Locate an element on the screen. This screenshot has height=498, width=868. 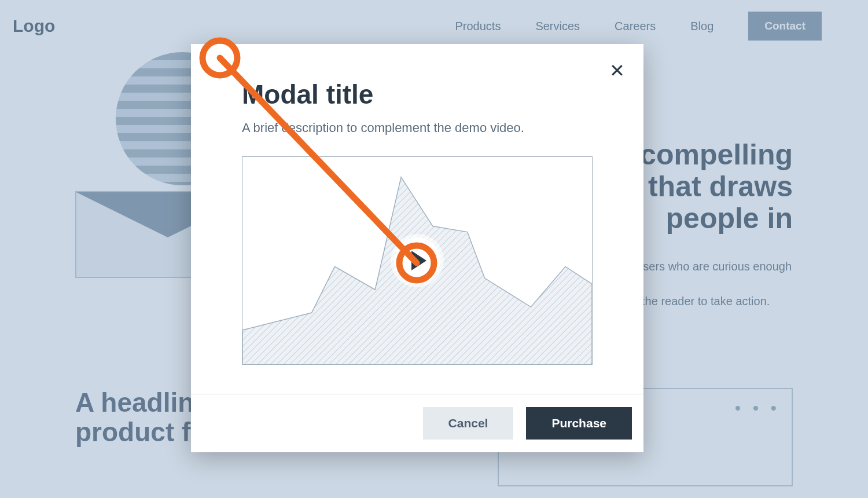
purchase-button: Purchase is located at coordinates (579, 423).